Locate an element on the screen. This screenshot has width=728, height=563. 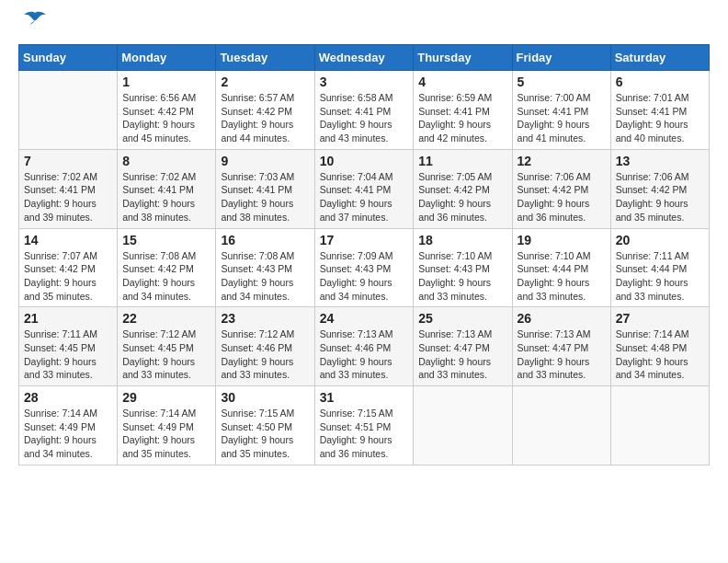
calendar-cell: 29Sunrise: 7:14 AMSunset: 4:49 PMDayligh… is located at coordinates (167, 426).